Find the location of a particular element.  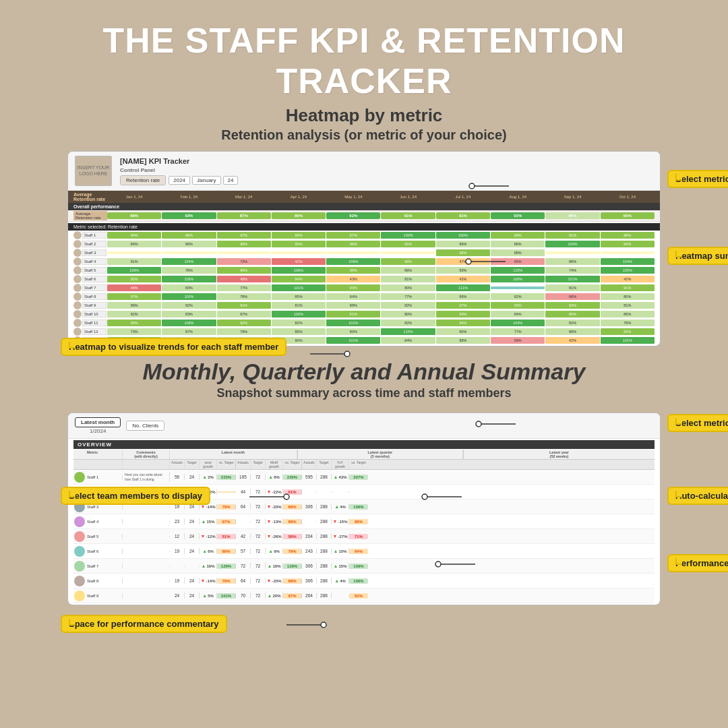

overview-row: Staff 51224▼-12%51%4272▼-26%58%204288▼-2… is located at coordinates (364, 537).